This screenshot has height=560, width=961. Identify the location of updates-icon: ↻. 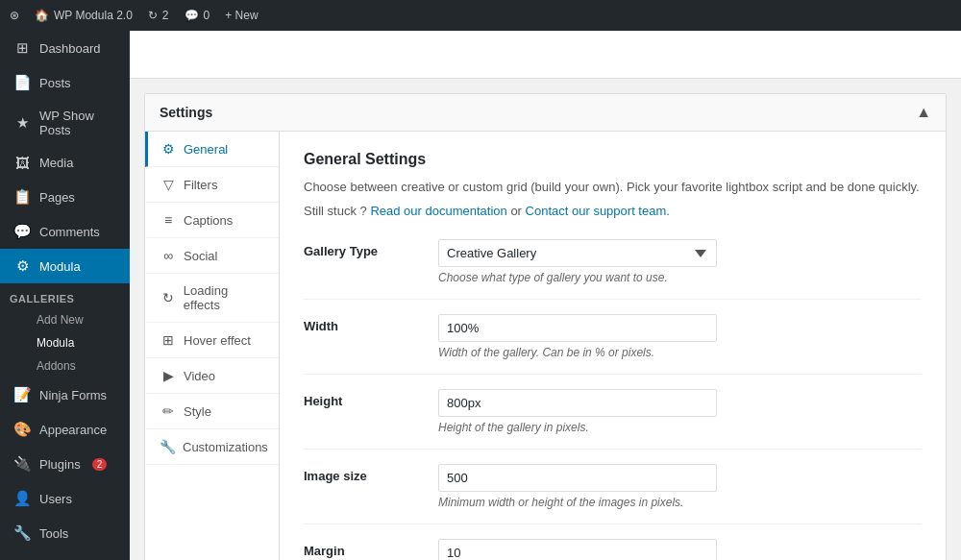
(153, 15).